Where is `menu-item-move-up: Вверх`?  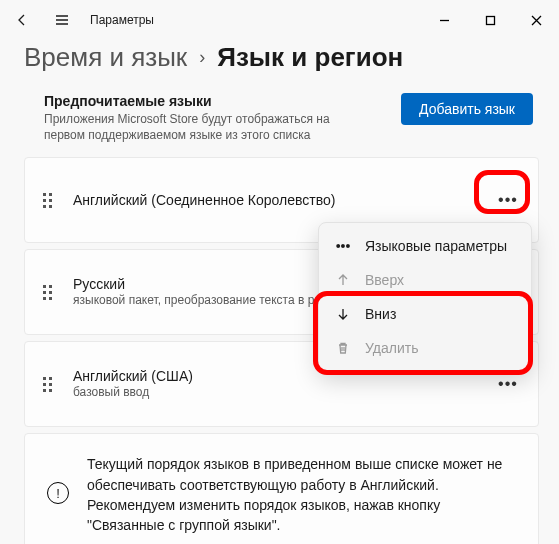
menu-item-move-up: Вверх is located at coordinates (425, 280).